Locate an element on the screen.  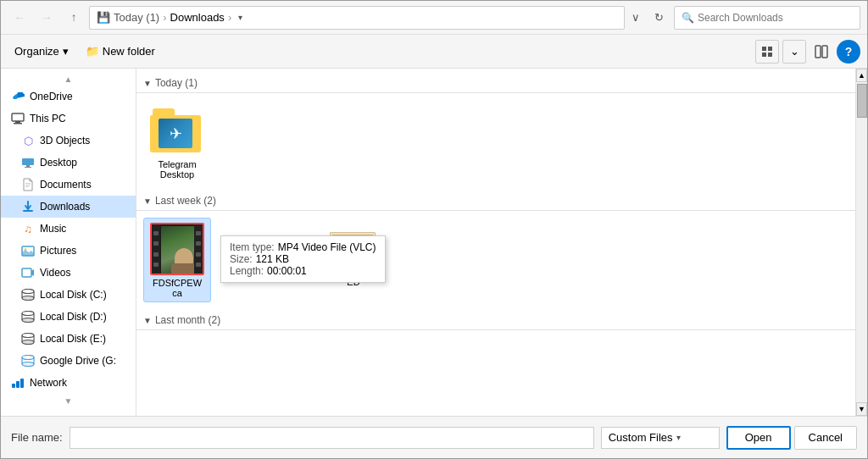
file-name-input-wrap is located at coordinates (332, 438).